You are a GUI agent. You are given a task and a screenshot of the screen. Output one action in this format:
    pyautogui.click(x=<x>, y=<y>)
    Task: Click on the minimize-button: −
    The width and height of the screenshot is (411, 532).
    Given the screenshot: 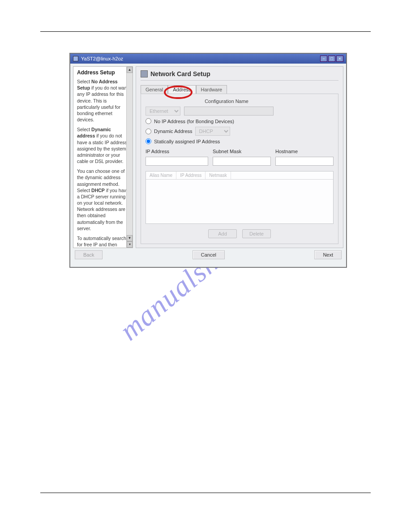 What is the action you would take?
    pyautogui.click(x=324, y=59)
    